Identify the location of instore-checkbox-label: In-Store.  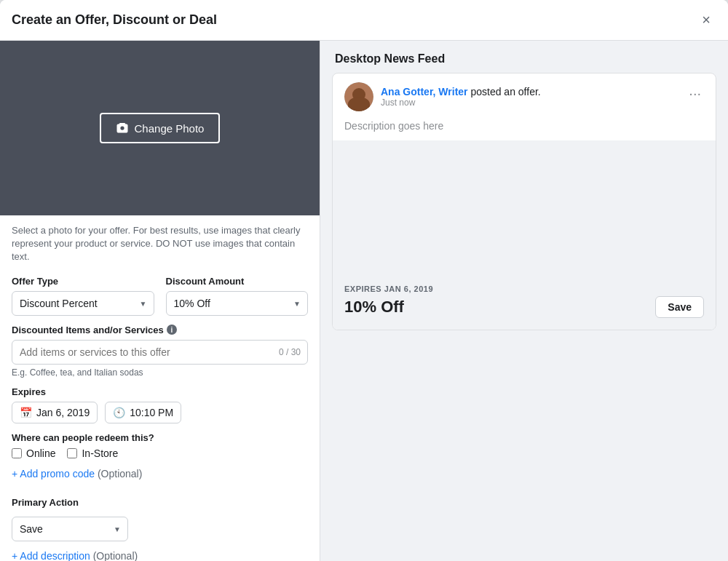
(92, 453).